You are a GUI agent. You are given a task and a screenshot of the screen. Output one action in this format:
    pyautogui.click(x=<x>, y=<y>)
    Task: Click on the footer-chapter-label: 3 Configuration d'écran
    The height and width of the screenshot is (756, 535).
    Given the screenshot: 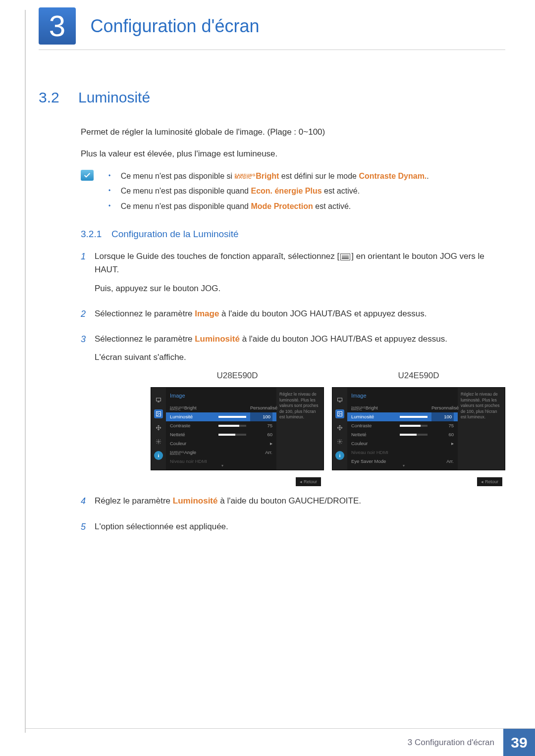 What is the action you would take?
    pyautogui.click(x=456, y=743)
    